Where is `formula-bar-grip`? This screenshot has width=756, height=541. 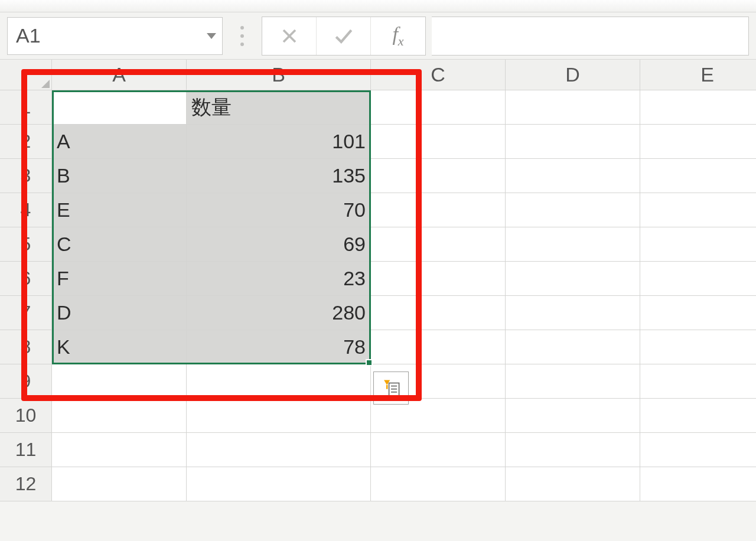 formula-bar-grip is located at coordinates (242, 36).